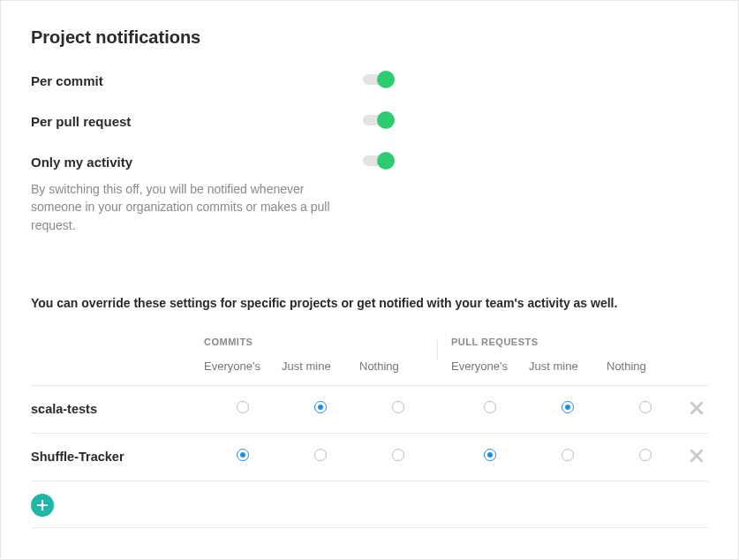 The width and height of the screenshot is (739, 560). What do you see at coordinates (197, 81) in the screenshot?
I see `toggle-label-per-commit: Per commit` at bounding box center [197, 81].